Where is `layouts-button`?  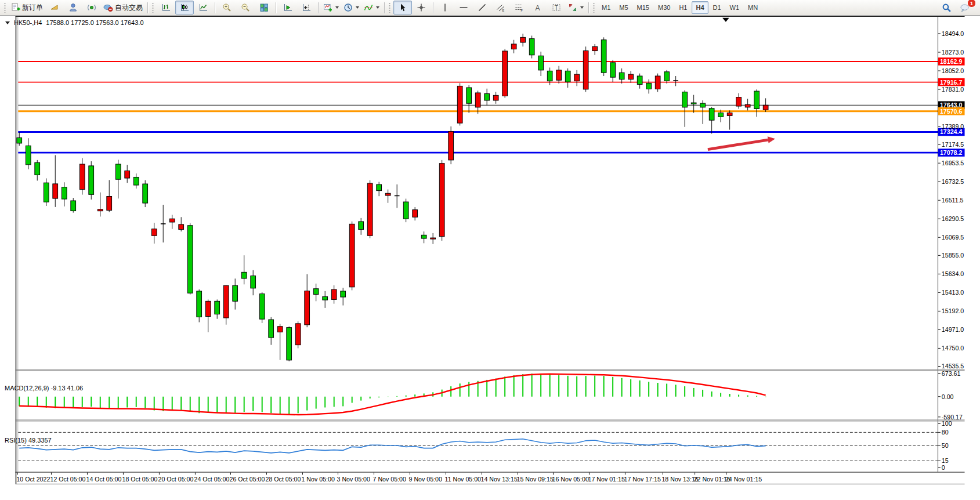 layouts-button is located at coordinates (55, 8).